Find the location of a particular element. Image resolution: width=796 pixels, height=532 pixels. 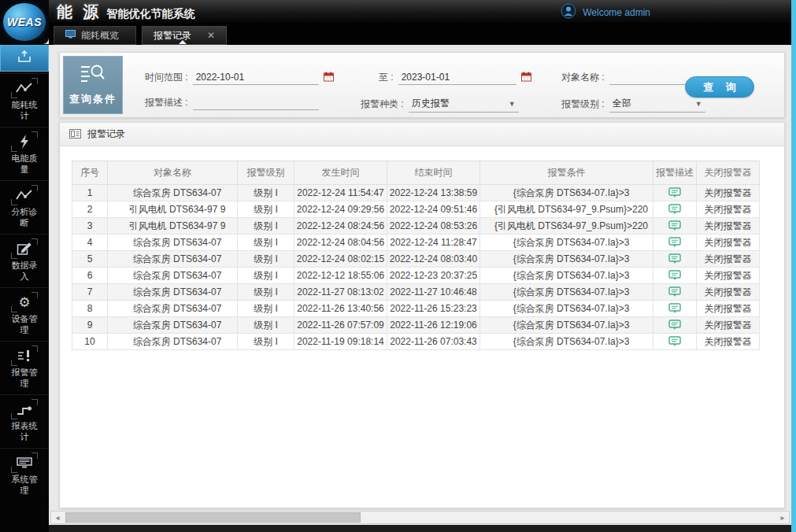

time-range-label: 时间范围 : is located at coordinates (167, 77).